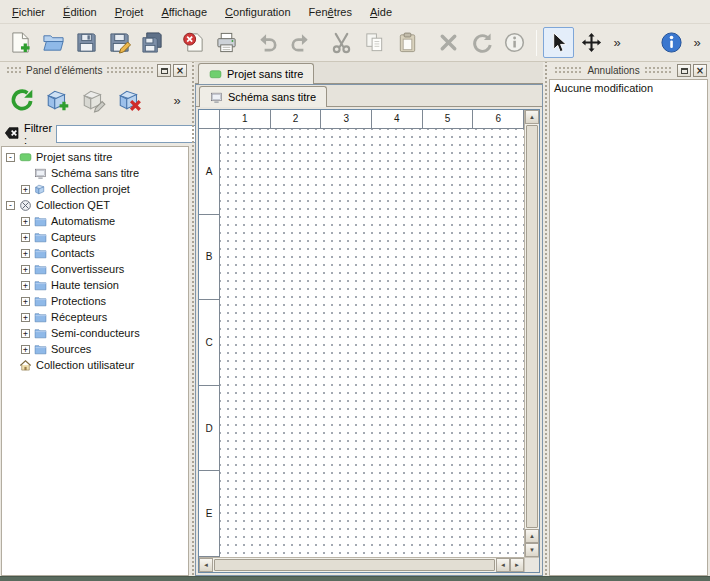  Describe the element at coordinates (263, 96) in the screenshot. I see `tab-schema-sans-titre: Schéma sans titre` at that location.